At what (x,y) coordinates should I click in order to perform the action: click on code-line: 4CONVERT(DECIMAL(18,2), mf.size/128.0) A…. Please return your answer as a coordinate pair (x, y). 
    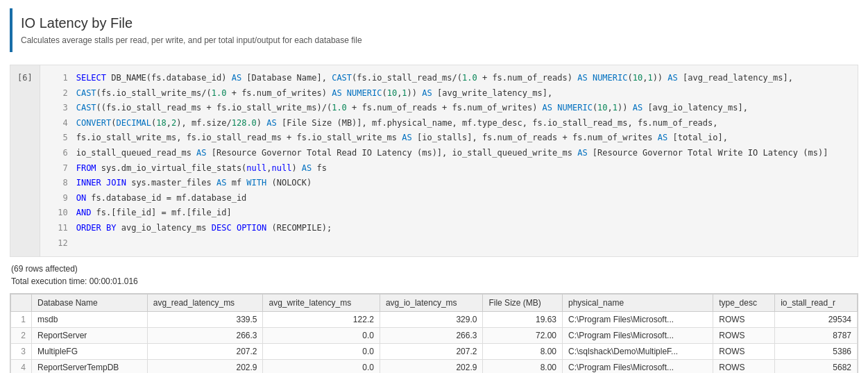
    Looking at the image, I should click on (439, 124).